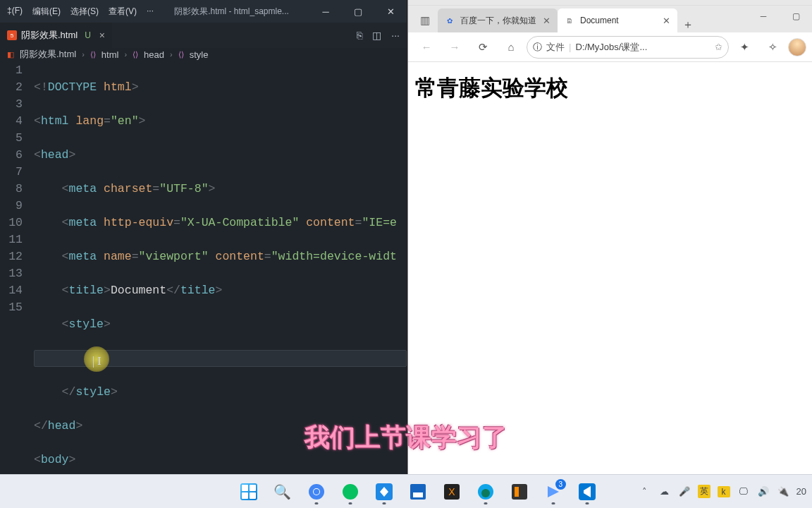  I want to click on url-path: D:/MyJobs/课堂..., so click(611, 47).